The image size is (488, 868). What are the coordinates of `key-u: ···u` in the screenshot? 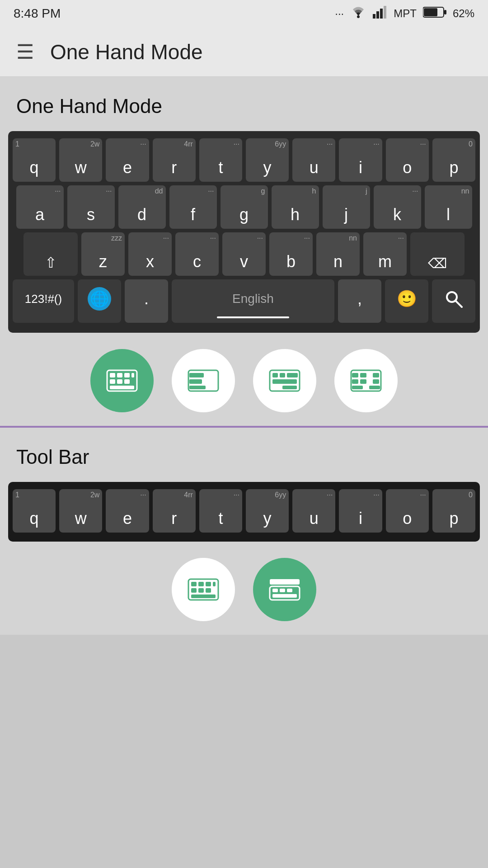 It's located at (314, 160).